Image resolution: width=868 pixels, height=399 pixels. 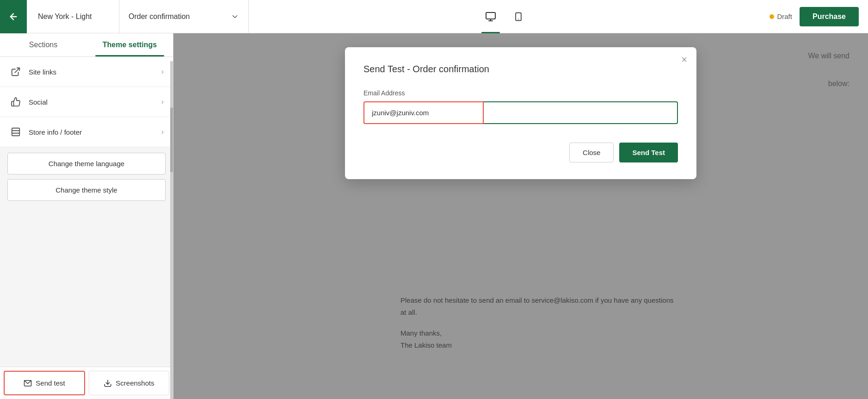 I want to click on site-links-label: Site links, so click(x=92, y=72).